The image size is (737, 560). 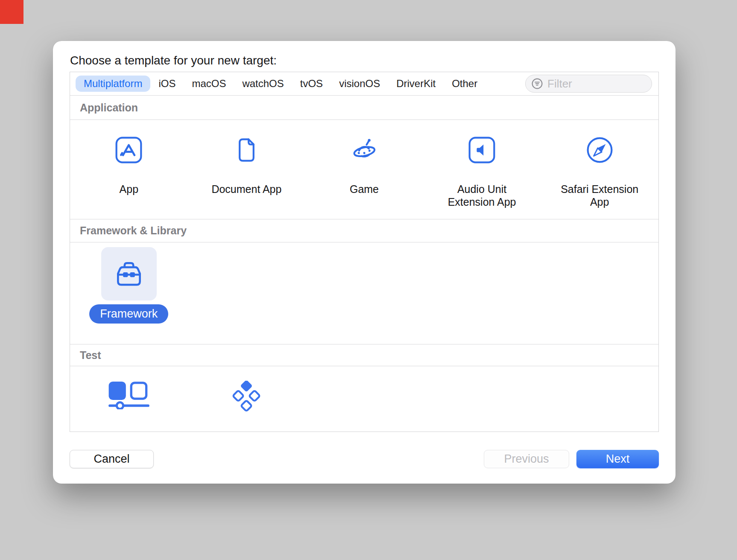 What do you see at coordinates (12, 12) in the screenshot?
I see `red-corner-marker` at bounding box center [12, 12].